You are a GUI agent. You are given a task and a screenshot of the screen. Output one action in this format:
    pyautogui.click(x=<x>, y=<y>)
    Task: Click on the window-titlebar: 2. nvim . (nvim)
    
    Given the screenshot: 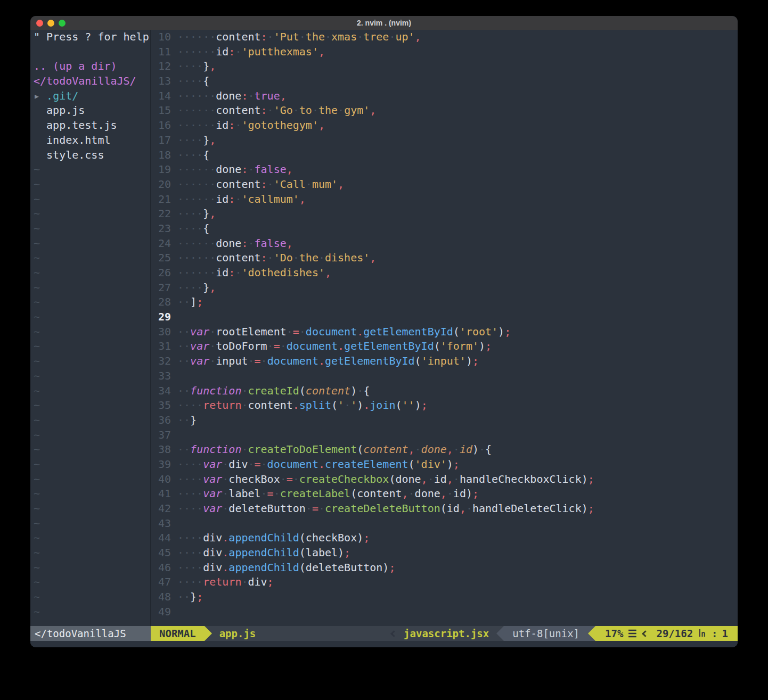 What is the action you would take?
    pyautogui.click(x=384, y=23)
    